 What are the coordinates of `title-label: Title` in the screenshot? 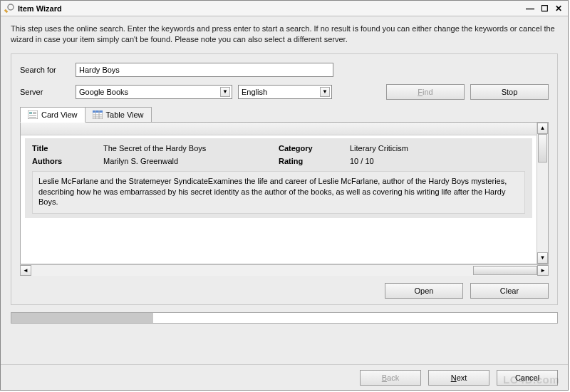 It's located at (68, 148).